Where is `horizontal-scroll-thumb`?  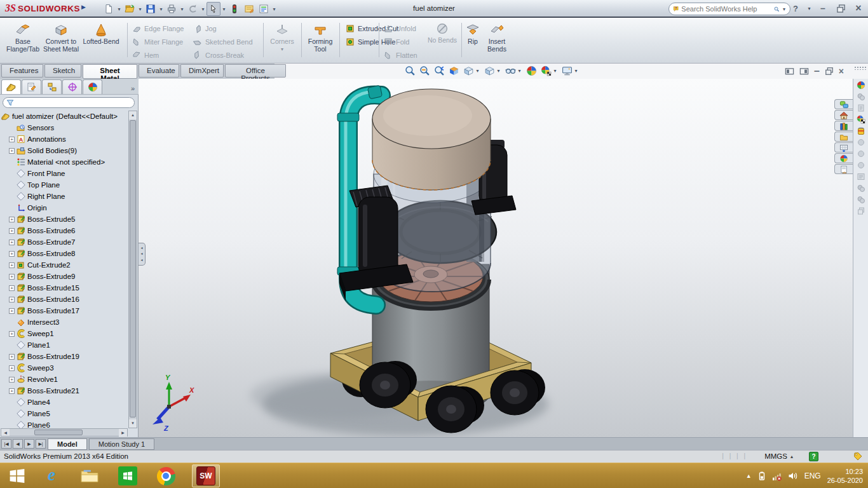 horizontal-scroll-thumb is located at coordinates (58, 432).